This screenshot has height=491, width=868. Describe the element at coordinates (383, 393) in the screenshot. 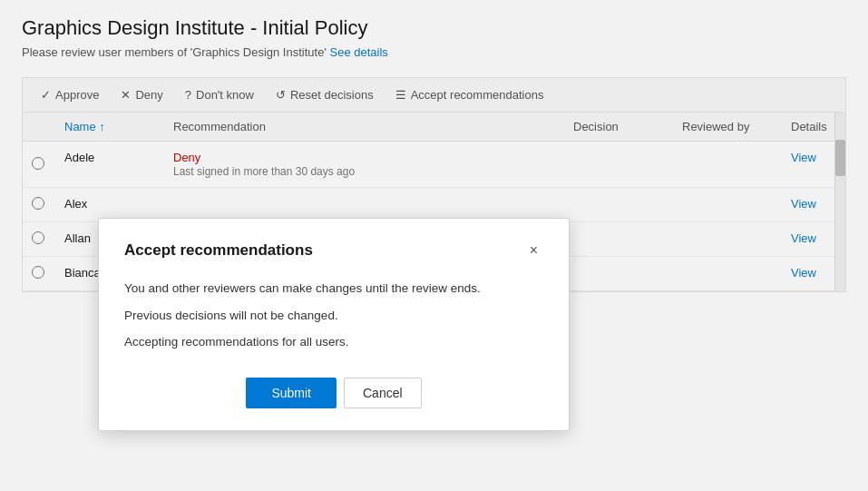

I see `cancel-button: Cancel` at that location.